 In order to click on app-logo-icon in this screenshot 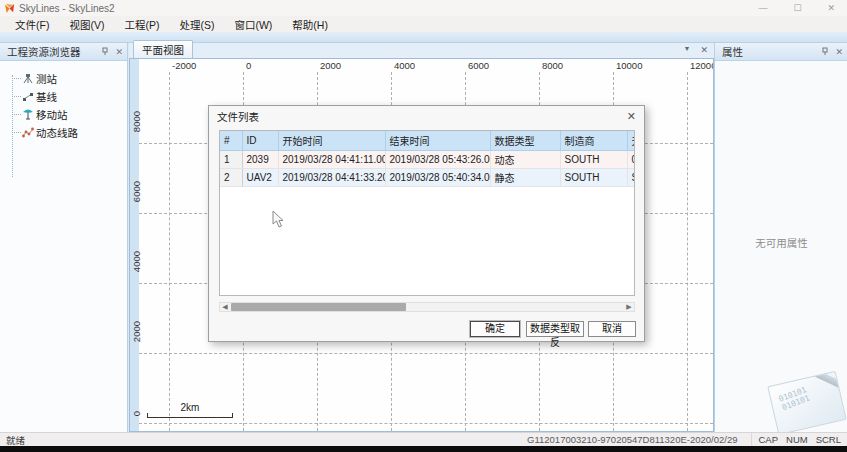, I will do `click(10, 8)`.